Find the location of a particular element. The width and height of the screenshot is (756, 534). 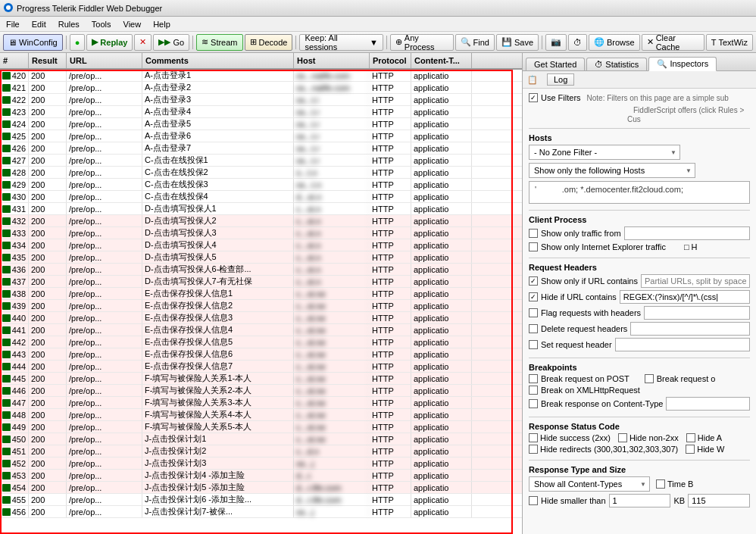

table-row: 449 200 /pre/op... F-填写与被保险人关系5-本人 c...s… is located at coordinates (261, 427).